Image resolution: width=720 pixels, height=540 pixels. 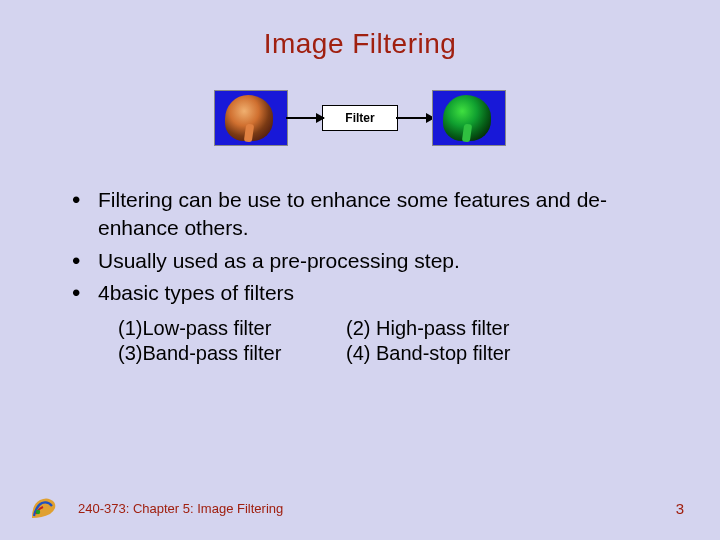 What do you see at coordinates (456, 328) in the screenshot?
I see `filter-type-item: (2) High-pass filter` at bounding box center [456, 328].